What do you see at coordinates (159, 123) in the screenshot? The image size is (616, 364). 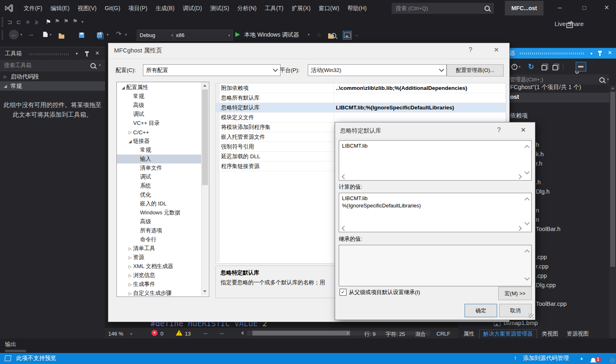 I see `tree-item: VC++ 目录` at bounding box center [159, 123].